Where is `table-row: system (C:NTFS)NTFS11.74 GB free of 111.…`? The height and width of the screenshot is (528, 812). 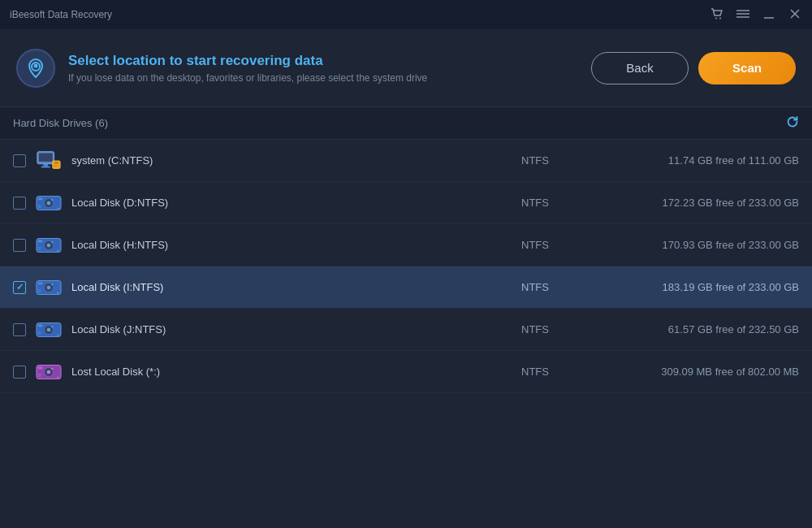 table-row: system (C:NTFS)NTFS11.74 GB free of 111.… is located at coordinates (406, 161).